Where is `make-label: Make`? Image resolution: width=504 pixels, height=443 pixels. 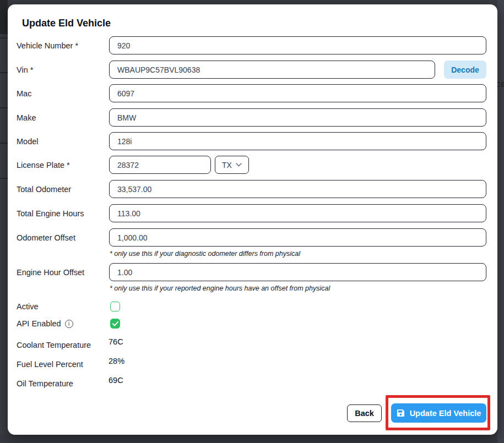 make-label: Make is located at coordinates (26, 118).